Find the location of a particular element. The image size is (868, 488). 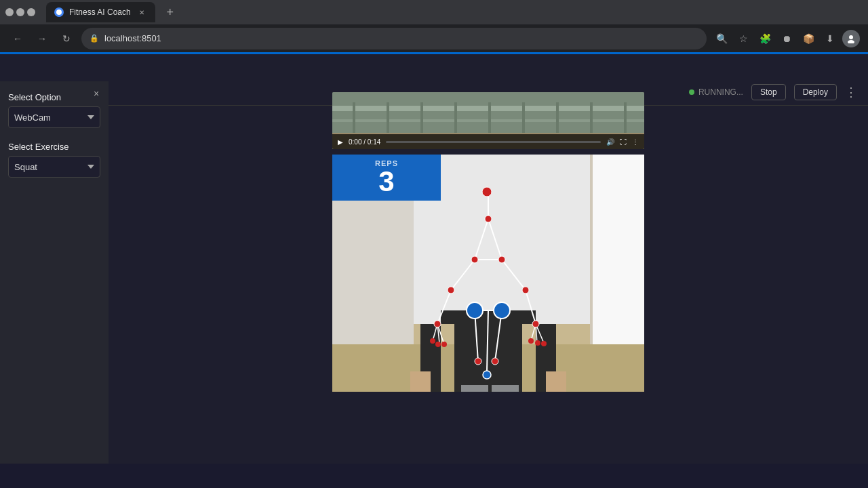

extensions-button: 📦 is located at coordinates (808, 39).